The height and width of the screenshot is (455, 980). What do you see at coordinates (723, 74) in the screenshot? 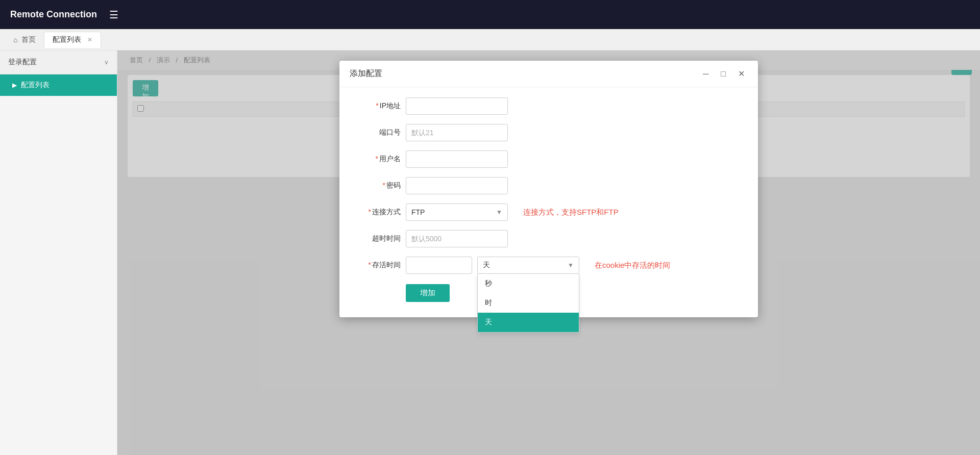
I see `modal-maximize-button: □` at bounding box center [723, 74].